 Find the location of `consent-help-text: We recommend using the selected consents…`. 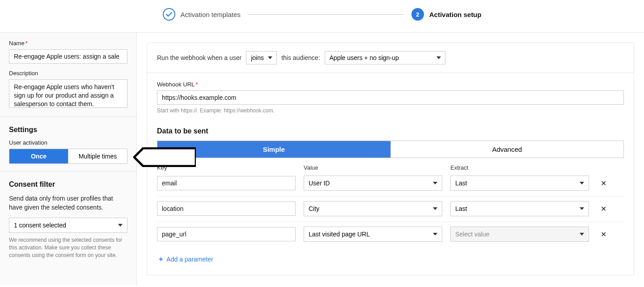

consent-help-text: We recommend using the selected consents… is located at coordinates (68, 248).